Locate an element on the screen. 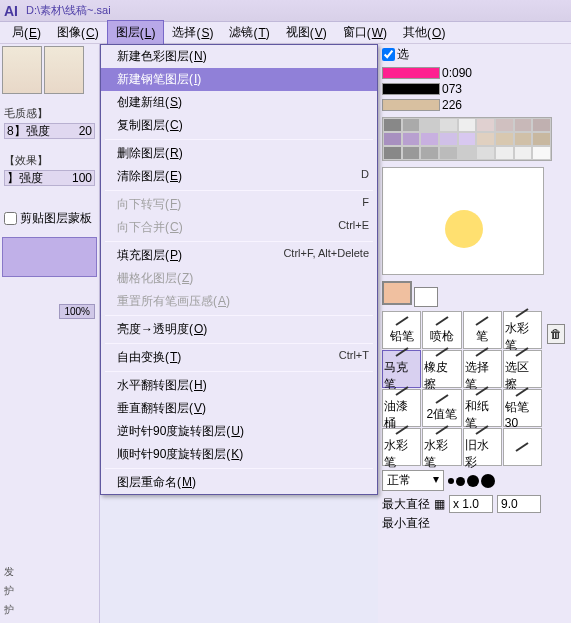 The width and height of the screenshot is (571, 623). tool-铅笔: 铅笔 is located at coordinates (402, 330).